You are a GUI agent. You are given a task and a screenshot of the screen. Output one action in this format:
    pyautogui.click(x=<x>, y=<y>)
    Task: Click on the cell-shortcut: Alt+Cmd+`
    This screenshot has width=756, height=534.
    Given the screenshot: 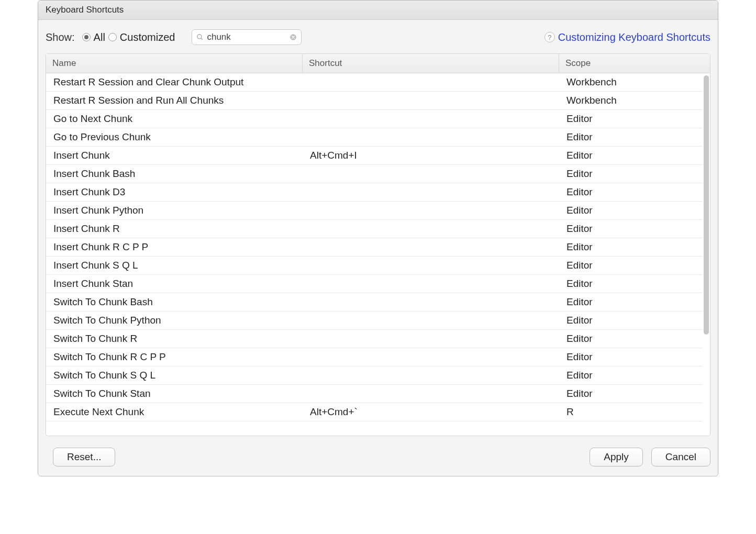 What is the action you would take?
    pyautogui.click(x=431, y=412)
    